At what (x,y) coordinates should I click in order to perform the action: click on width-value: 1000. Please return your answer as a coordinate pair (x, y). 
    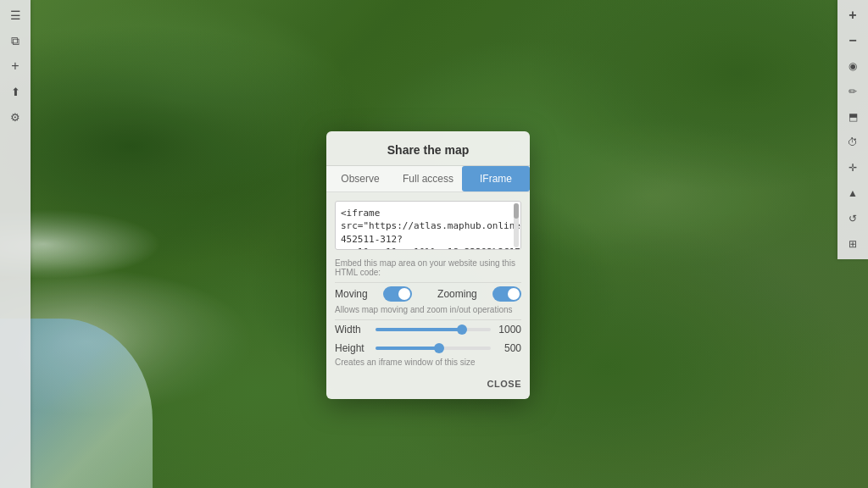
    Looking at the image, I should click on (509, 330).